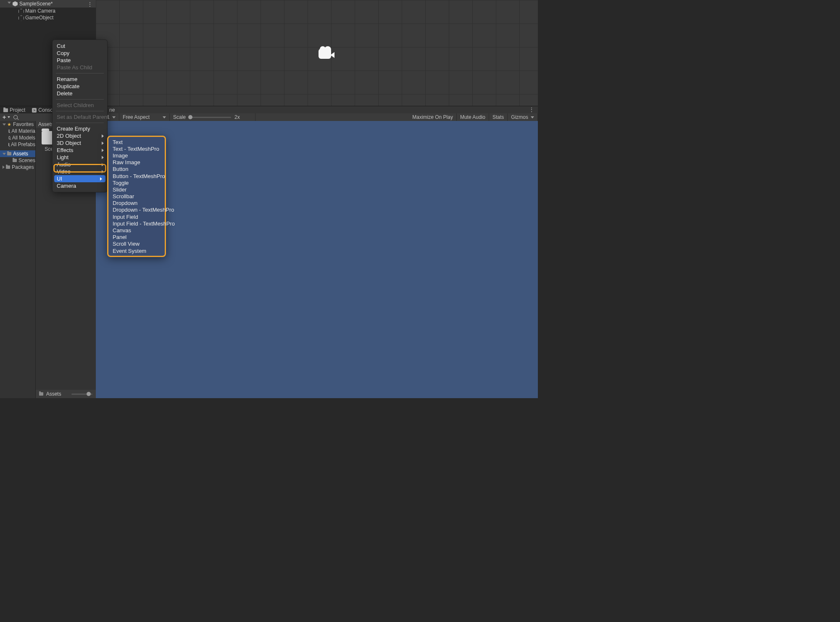  I want to click on scale-slider, so click(210, 118).